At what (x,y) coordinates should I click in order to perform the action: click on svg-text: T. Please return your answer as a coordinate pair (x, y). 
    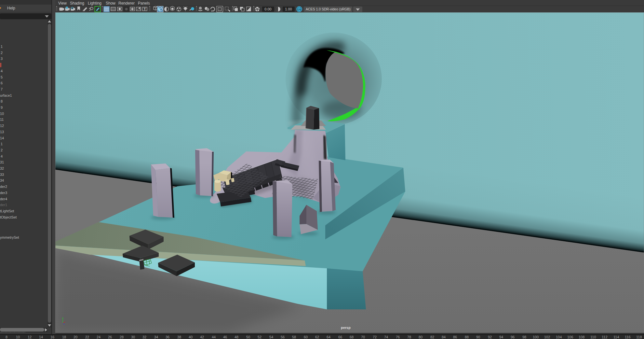
    Looking at the image, I should click on (145, 9).